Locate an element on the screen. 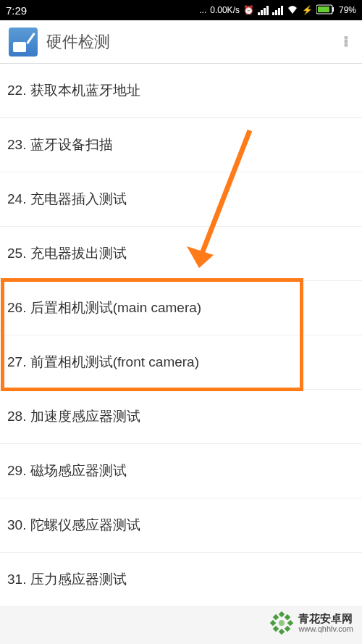 The width and height of the screenshot is (362, 644). battery-pct: 79% is located at coordinates (348, 10).